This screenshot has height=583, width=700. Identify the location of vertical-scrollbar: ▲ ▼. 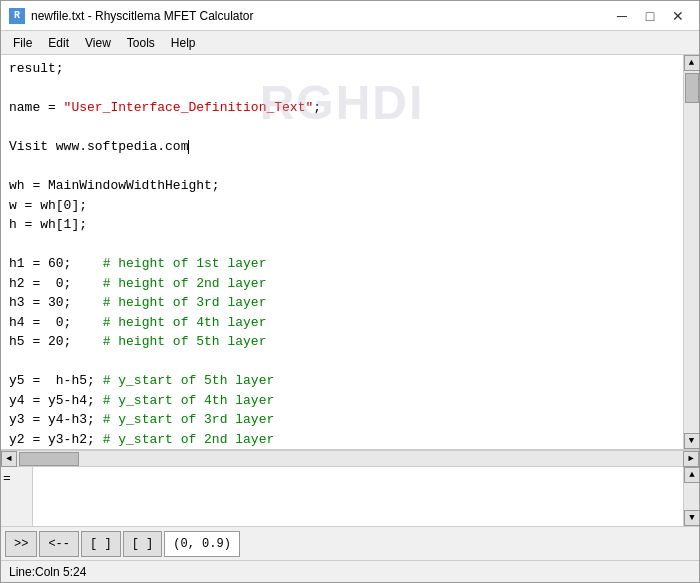
(691, 252).